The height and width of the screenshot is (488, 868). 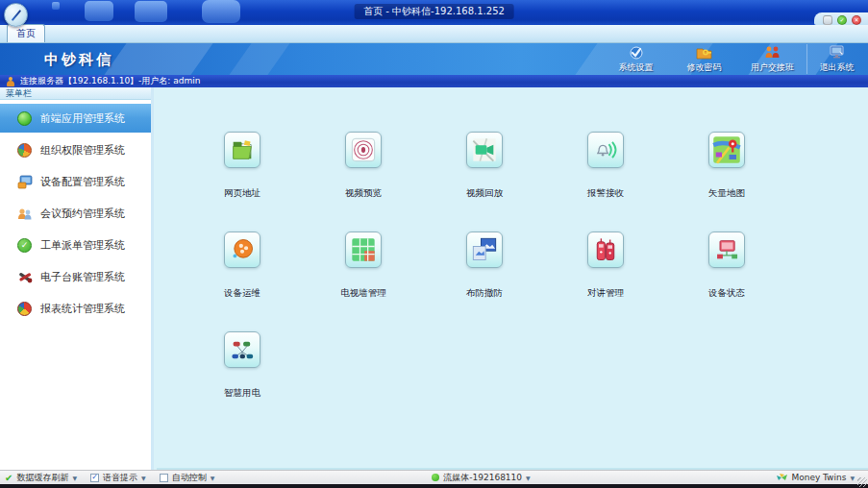 I want to click on change-password-button: 修改密码, so click(x=704, y=60).